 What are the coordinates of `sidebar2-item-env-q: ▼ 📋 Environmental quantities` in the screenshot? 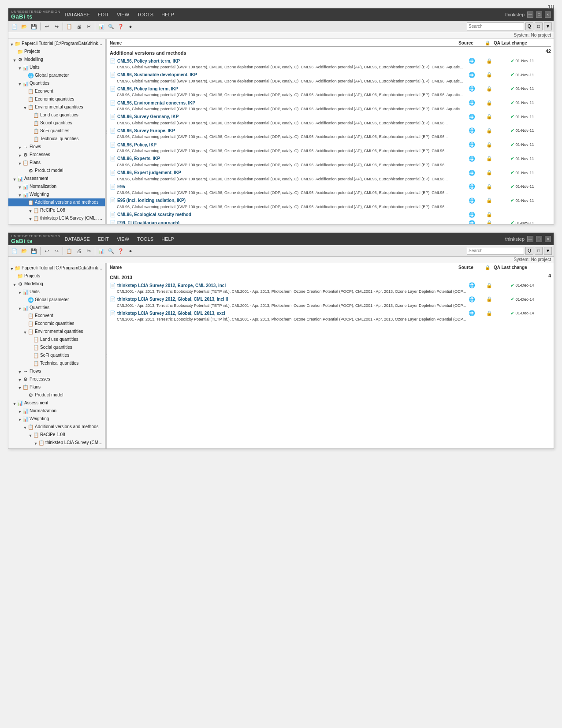 It's located at (56, 332).